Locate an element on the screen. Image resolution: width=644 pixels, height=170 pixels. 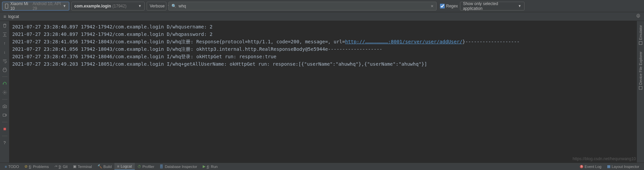
label: Terminal is located at coordinates (85, 167).